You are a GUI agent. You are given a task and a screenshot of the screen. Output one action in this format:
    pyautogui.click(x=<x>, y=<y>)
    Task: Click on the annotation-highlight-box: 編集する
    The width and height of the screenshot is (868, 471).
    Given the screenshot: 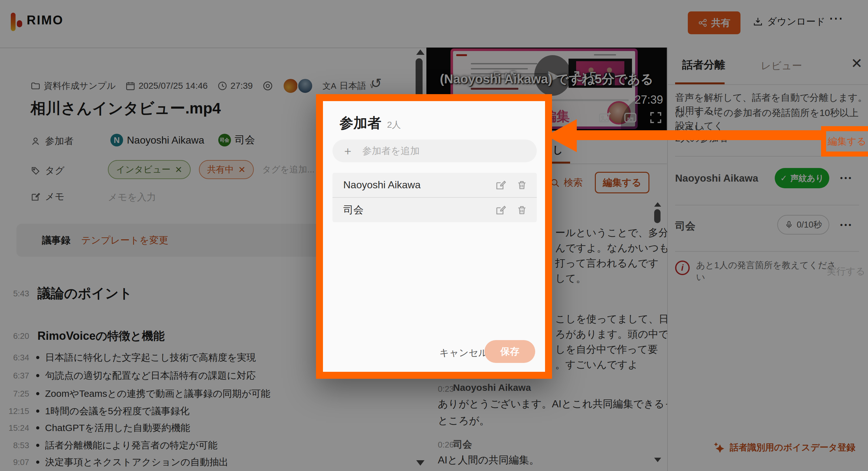 What is the action you would take?
    pyautogui.click(x=844, y=141)
    